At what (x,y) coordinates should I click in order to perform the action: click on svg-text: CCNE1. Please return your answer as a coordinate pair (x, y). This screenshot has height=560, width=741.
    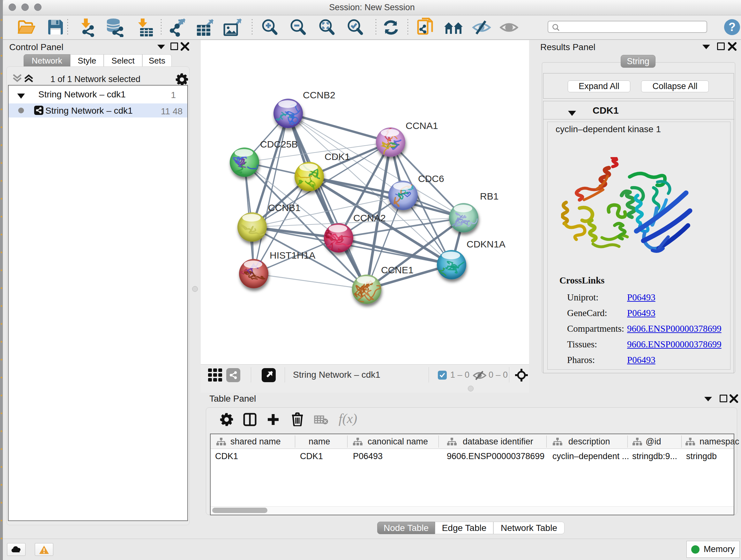
    Looking at the image, I should click on (397, 270).